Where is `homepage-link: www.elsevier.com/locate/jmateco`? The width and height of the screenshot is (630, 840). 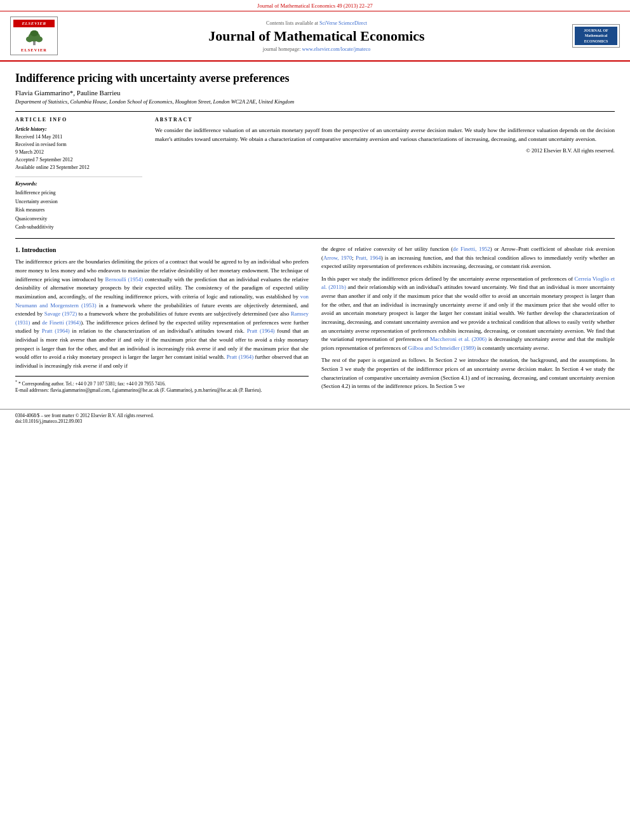 homepage-link: www.elsevier.com/locate/jmateco is located at coordinates (336, 50).